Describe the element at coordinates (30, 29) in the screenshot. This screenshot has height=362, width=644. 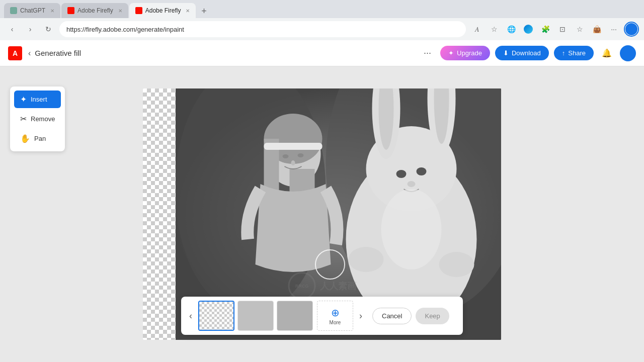
I see `forward-button: ›` at that location.